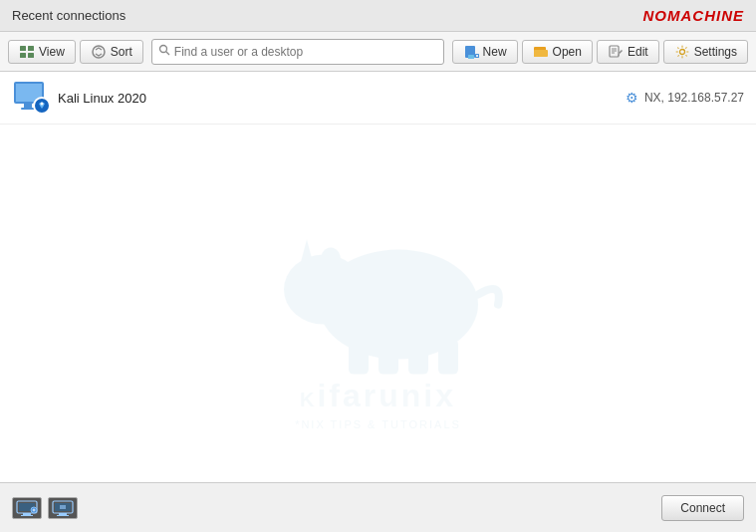 The height and width of the screenshot is (532, 756). I want to click on connection-item: Kali Linux 2020 ⚙ NX, 192.168.57.27, so click(378, 98).